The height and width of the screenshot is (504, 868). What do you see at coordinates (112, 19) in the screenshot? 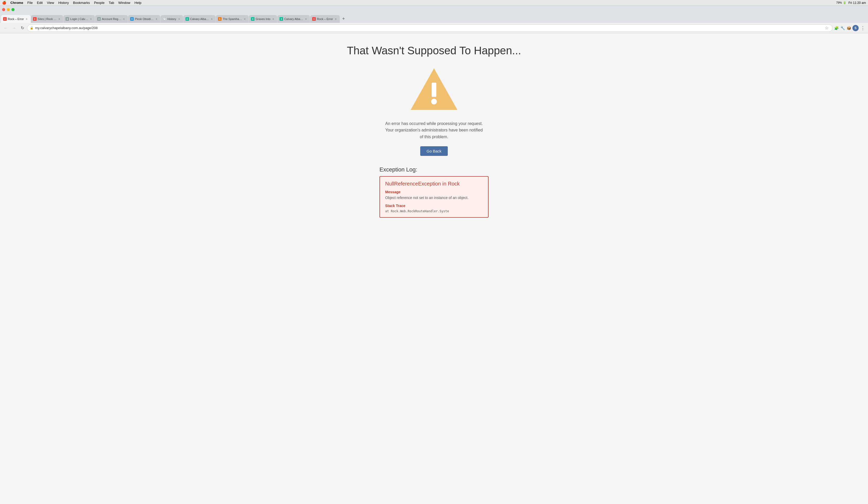
I see `tab-account-reg: ● Account Reg… ×` at bounding box center [112, 19].